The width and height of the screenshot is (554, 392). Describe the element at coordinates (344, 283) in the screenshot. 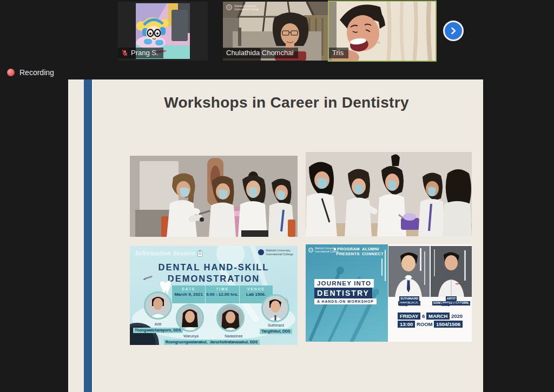

I see `journey-title-line1: JOURNEY INTO` at that location.